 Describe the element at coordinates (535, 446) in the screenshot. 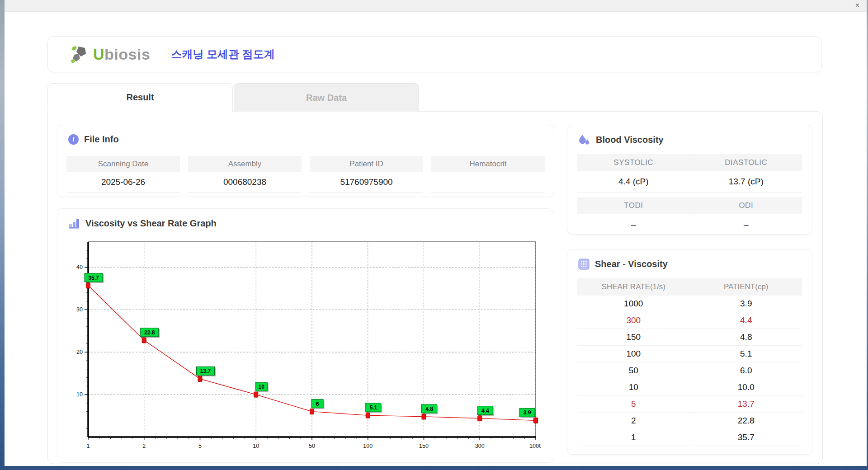

I see `svg-text: 1000` at that location.